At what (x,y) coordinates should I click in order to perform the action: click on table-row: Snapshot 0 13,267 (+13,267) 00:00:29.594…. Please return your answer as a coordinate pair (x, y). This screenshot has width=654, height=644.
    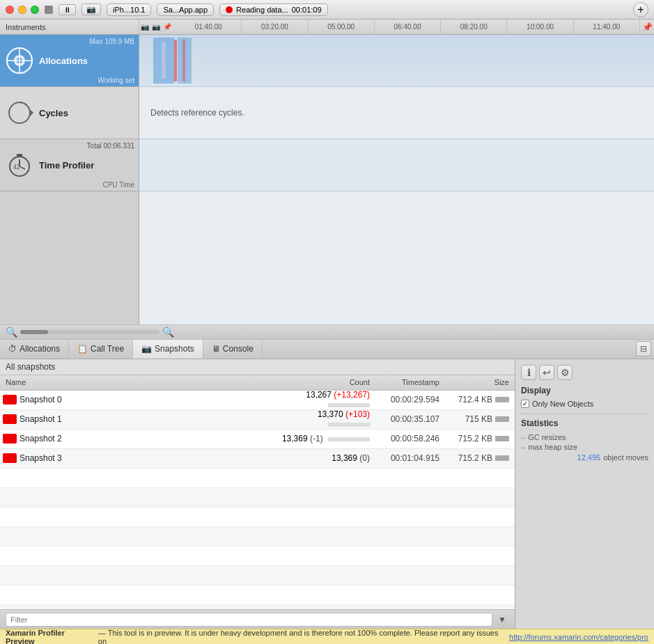
    Looking at the image, I should click on (258, 400).